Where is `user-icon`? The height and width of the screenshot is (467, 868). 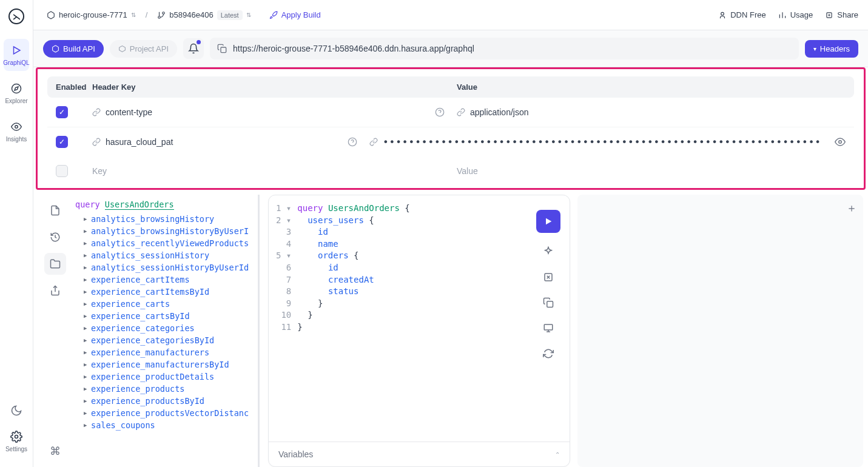 user-icon is located at coordinates (722, 15).